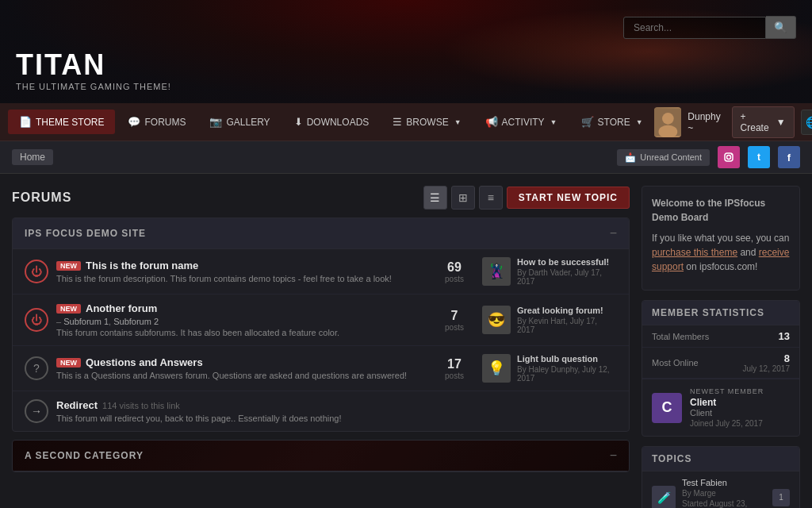 The width and height of the screenshot is (812, 508). What do you see at coordinates (729, 157) in the screenshot?
I see `instagram-button` at bounding box center [729, 157].